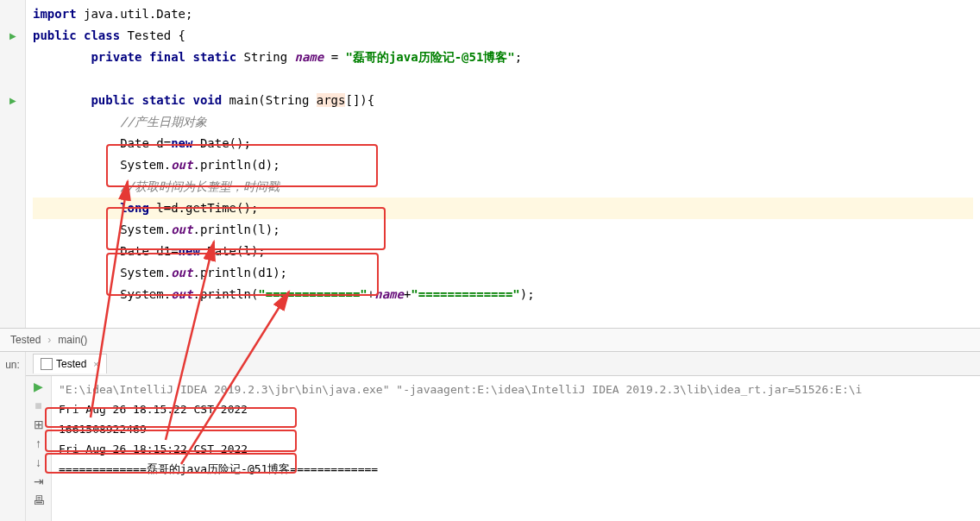  I want to click on code-line: public static void main(String args[]){, so click(503, 100).